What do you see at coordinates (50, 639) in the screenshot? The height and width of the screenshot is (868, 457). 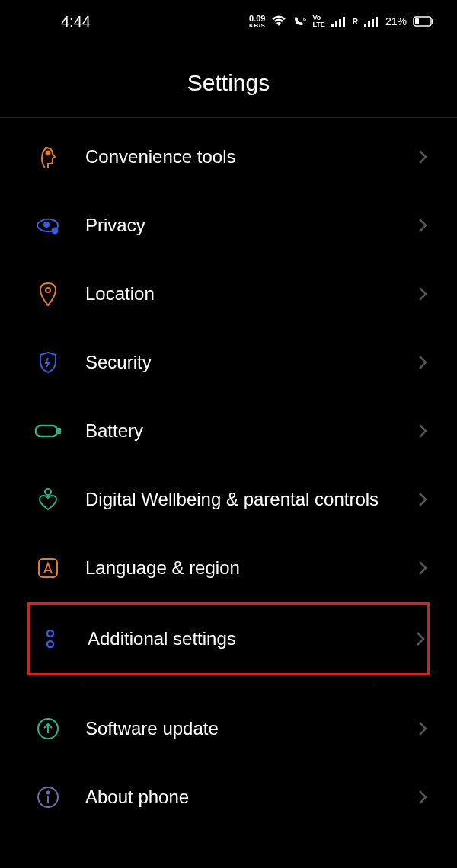 I see `additional-icon` at bounding box center [50, 639].